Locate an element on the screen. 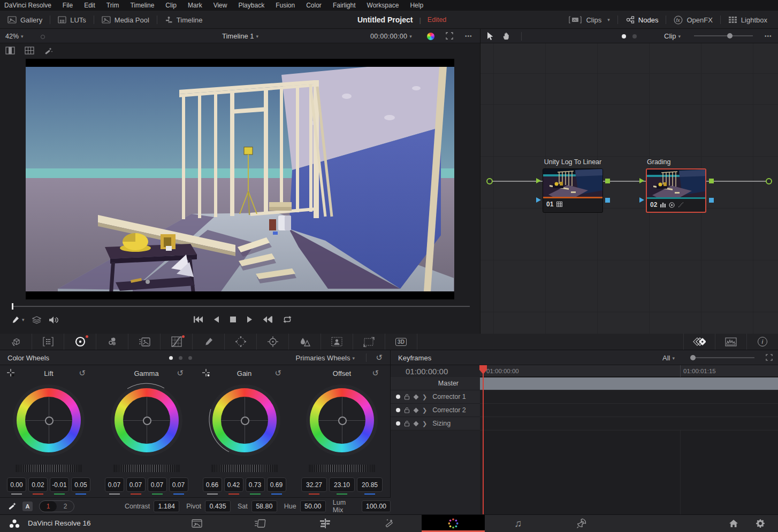  gamma-y-value: 0.07 is located at coordinates (115, 484).